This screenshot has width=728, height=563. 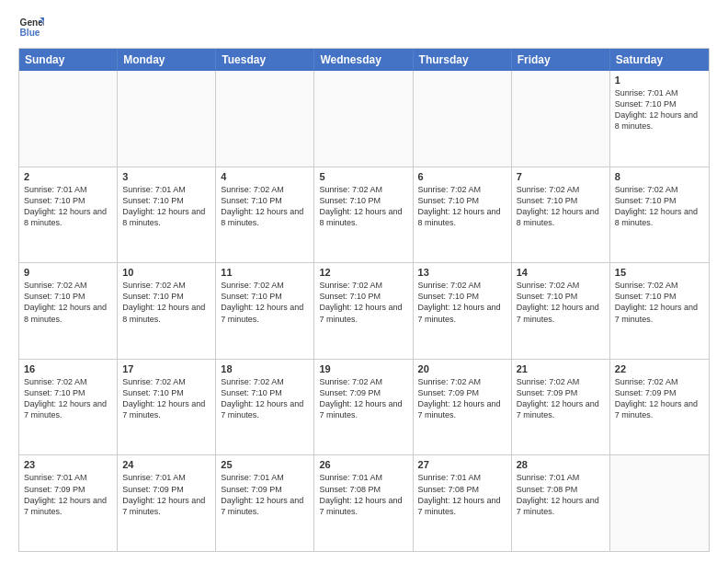 I want to click on calendar-header: SundayMondayTuesdayWednesdayThursdayFrid…, so click(x=364, y=60).